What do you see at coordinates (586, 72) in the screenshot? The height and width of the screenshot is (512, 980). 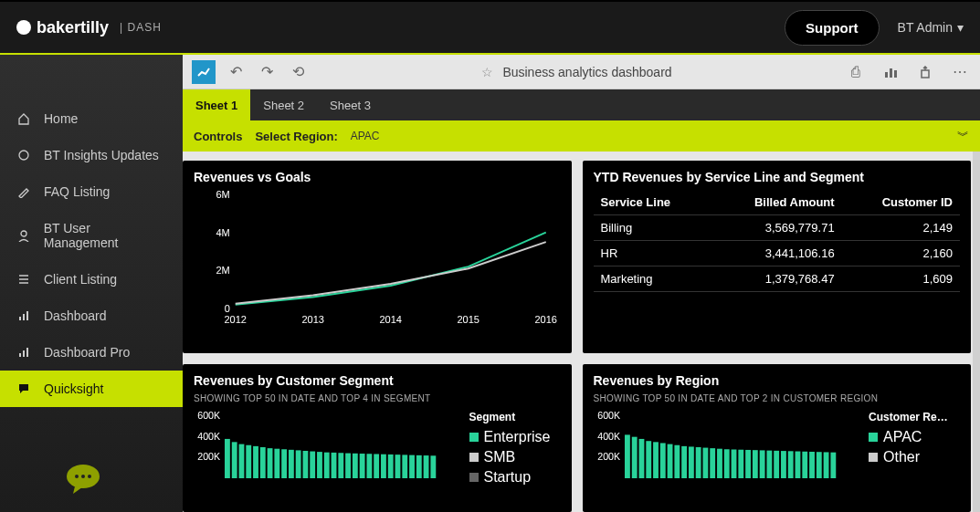 I see `dashboard-title: Business analytics dashboard` at bounding box center [586, 72].